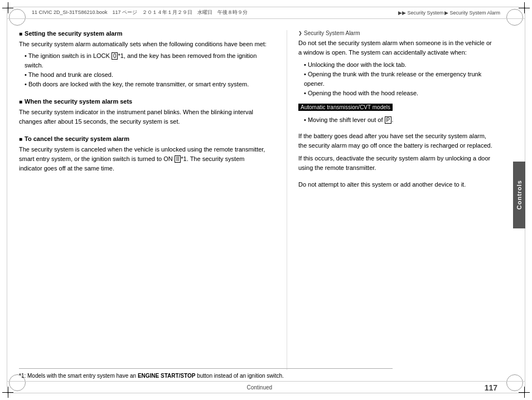  What do you see at coordinates (491, 388) in the screenshot?
I see `page-number: 117` at bounding box center [491, 388].